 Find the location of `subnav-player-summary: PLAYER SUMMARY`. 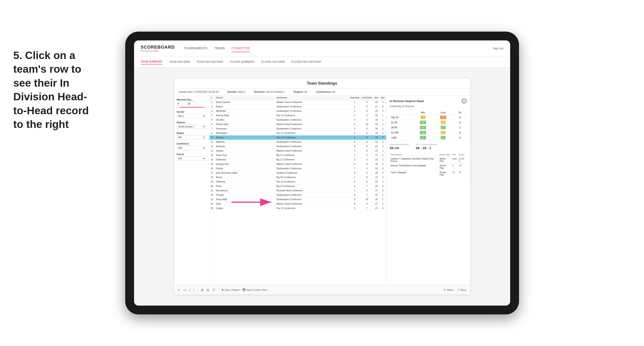

subnav-player-summary: PLAYER SUMMARY is located at coordinates (242, 62).